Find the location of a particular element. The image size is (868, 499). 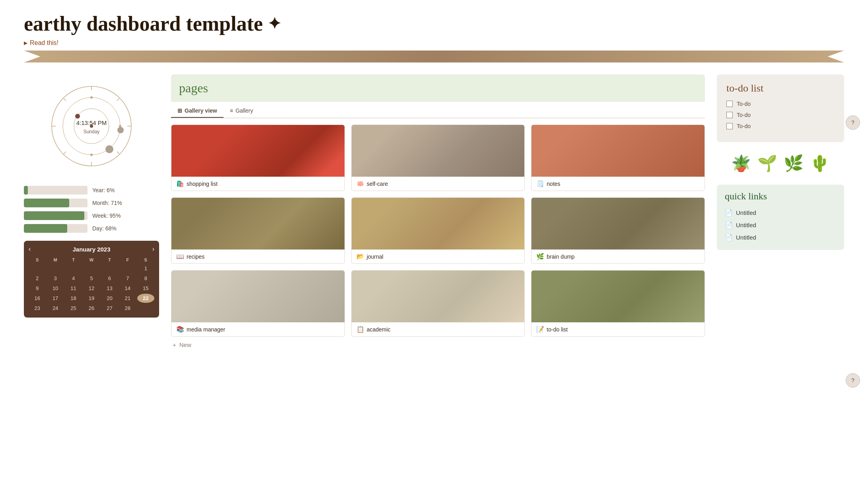

cal-day-header: T is located at coordinates (73, 260).